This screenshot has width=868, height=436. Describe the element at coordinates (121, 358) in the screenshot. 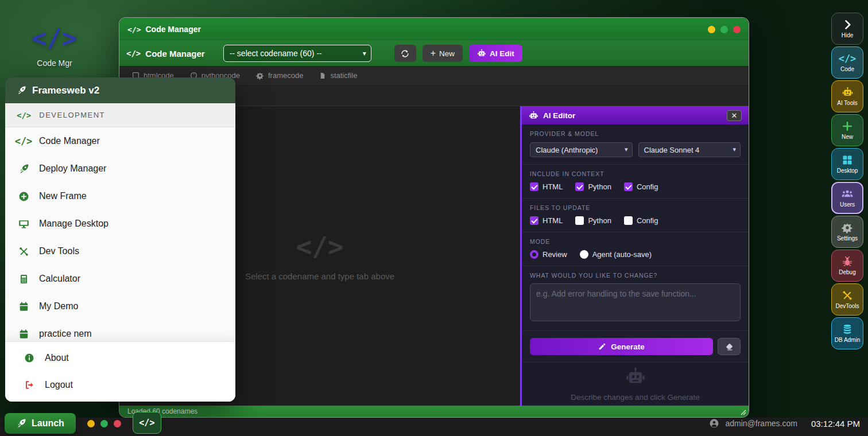

I see `menu-item-about: About` at that location.